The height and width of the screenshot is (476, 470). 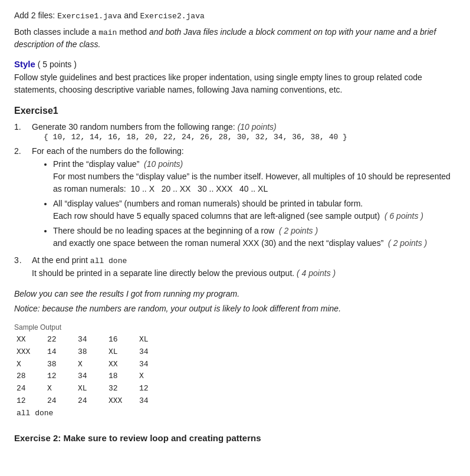 I want to click on sample-row-5: 24 X XL 32 12, so click(x=236, y=389).